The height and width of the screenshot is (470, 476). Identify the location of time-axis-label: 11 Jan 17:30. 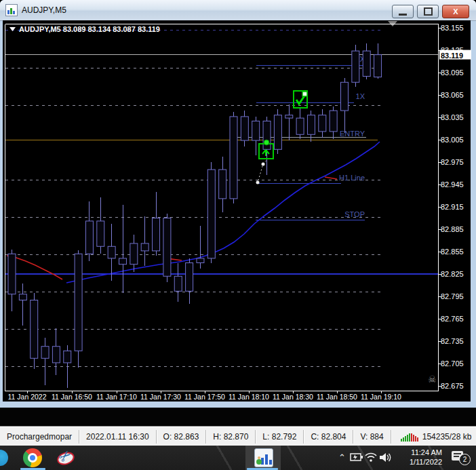
(161, 397).